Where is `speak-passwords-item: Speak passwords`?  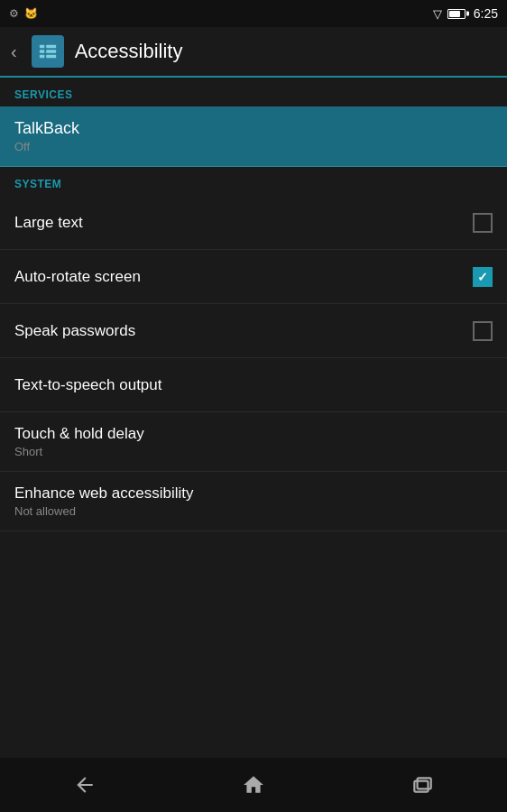 speak-passwords-item: Speak passwords is located at coordinates (254, 331).